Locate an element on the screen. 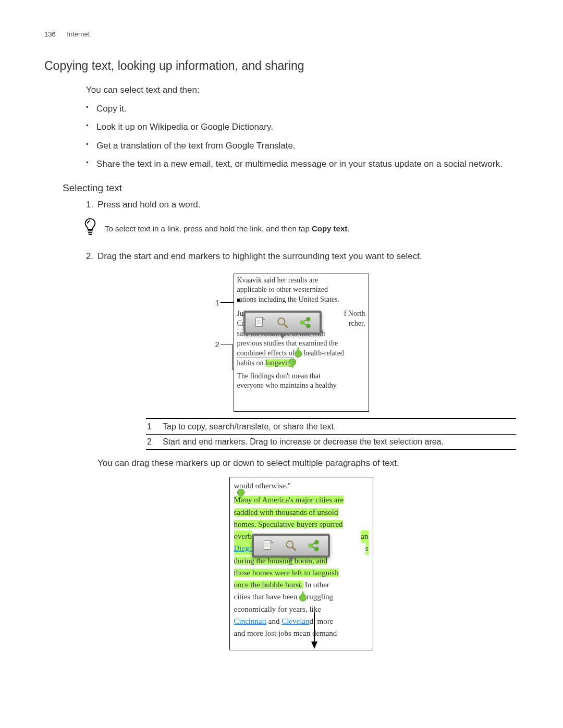 This screenshot has width=563, height=728. bullet-list: Copy it. Look it up on Wikipedia or Goog… is located at coordinates (301, 137).